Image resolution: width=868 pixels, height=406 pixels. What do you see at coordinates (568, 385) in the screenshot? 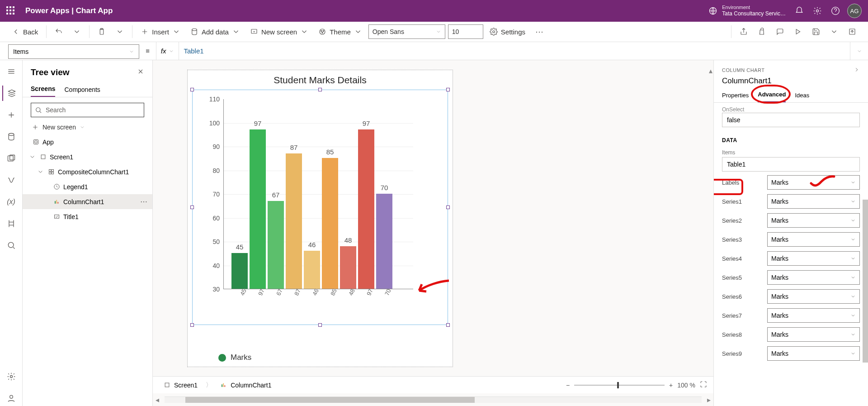
I see `zoom-out-button: −` at bounding box center [568, 385].